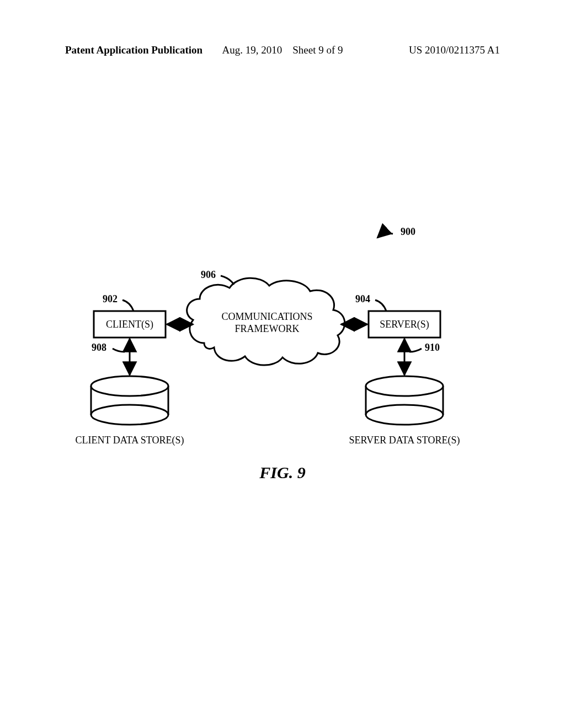 Image resolution: width=565 pixels, height=728 pixels. Describe the element at coordinates (267, 317) in the screenshot. I see `cloud-label-1: COMMUNICATIONS` at that location.